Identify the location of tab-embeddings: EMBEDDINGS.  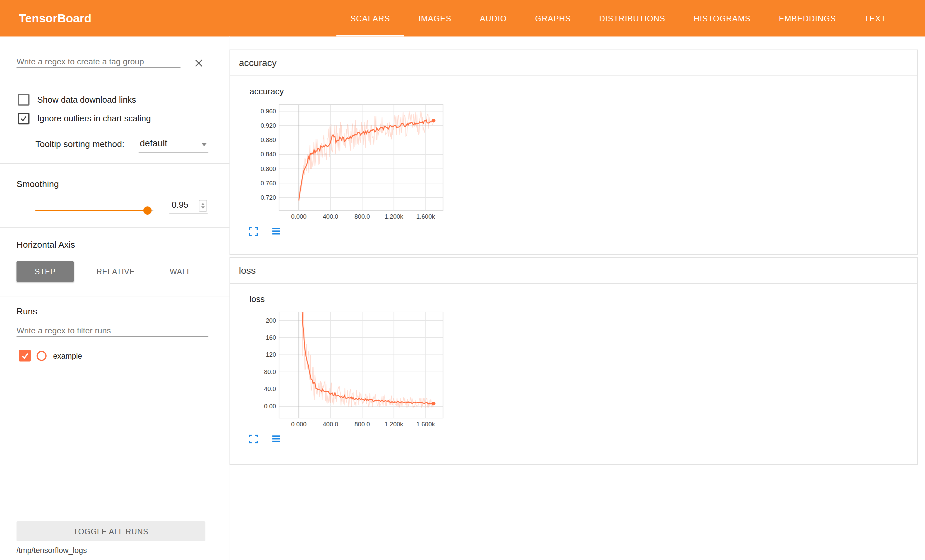
(807, 18).